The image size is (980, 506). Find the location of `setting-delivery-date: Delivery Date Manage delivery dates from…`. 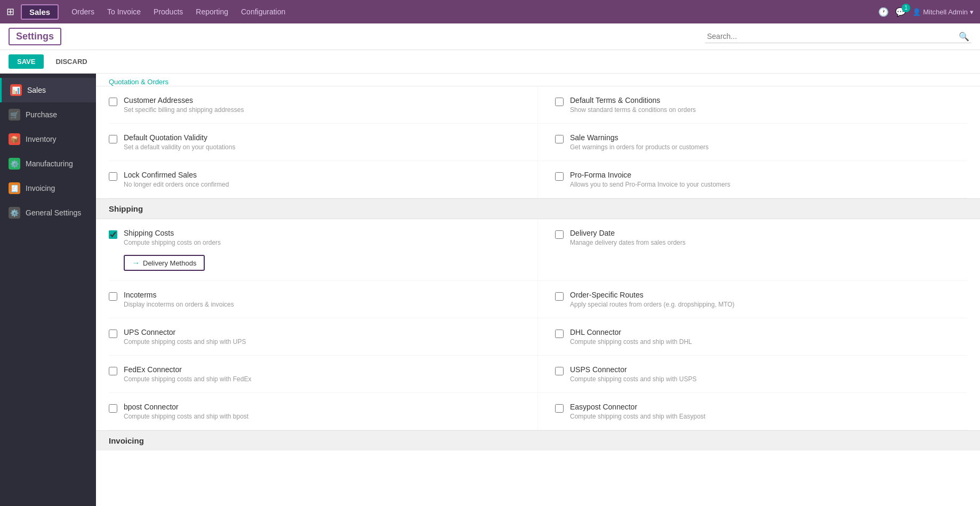

setting-delivery-date: Delivery Date Manage delivery dates from… is located at coordinates (753, 250).